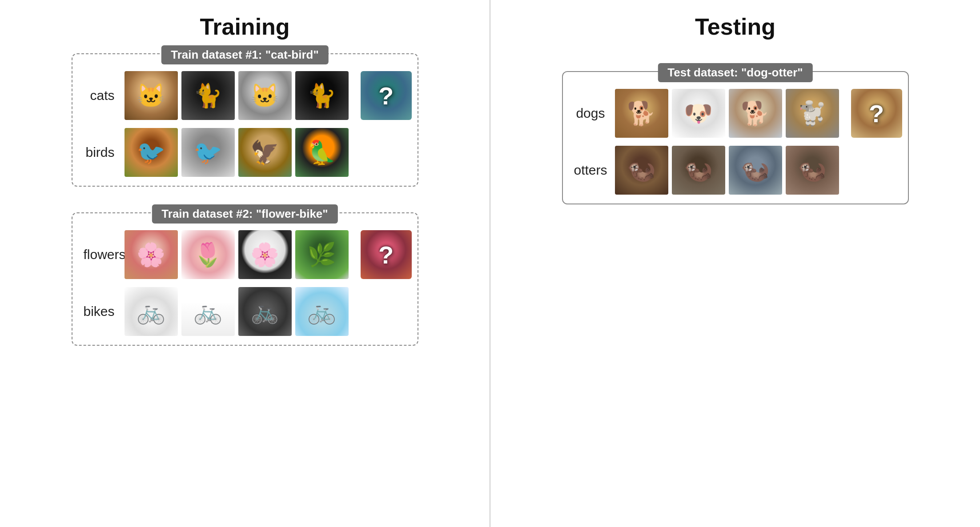 This screenshot has height=527, width=980. I want to click on dogs-images: 🐕 🐶 🐕 🐩, so click(727, 113).